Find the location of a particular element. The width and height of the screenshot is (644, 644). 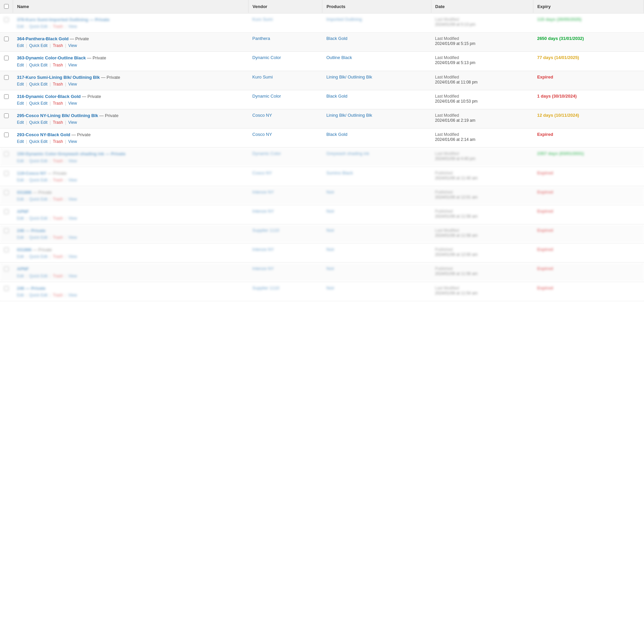

product-link: Lining Blk/ Outlining Blk is located at coordinates (350, 77).